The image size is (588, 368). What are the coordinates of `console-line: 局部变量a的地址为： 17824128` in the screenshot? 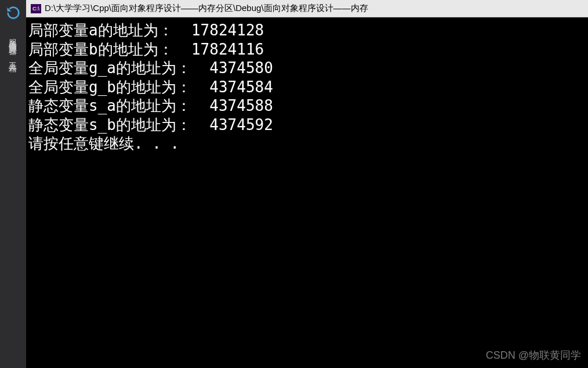 It's located at (307, 30).